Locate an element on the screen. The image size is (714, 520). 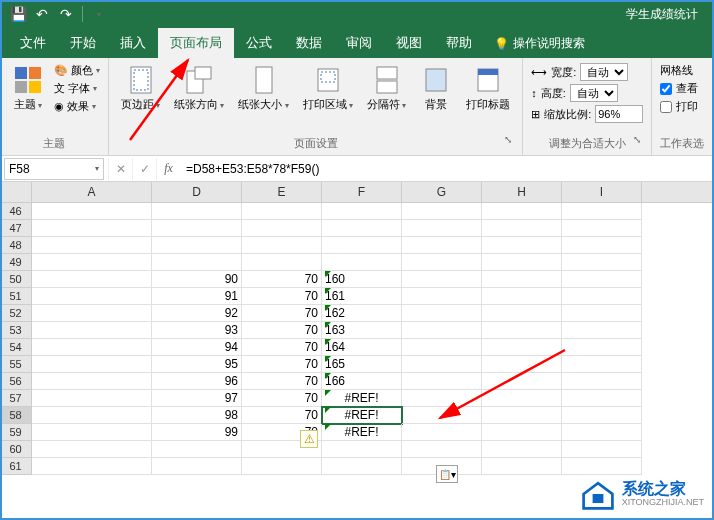
row-header: 46 is located at coordinates (16, 212).